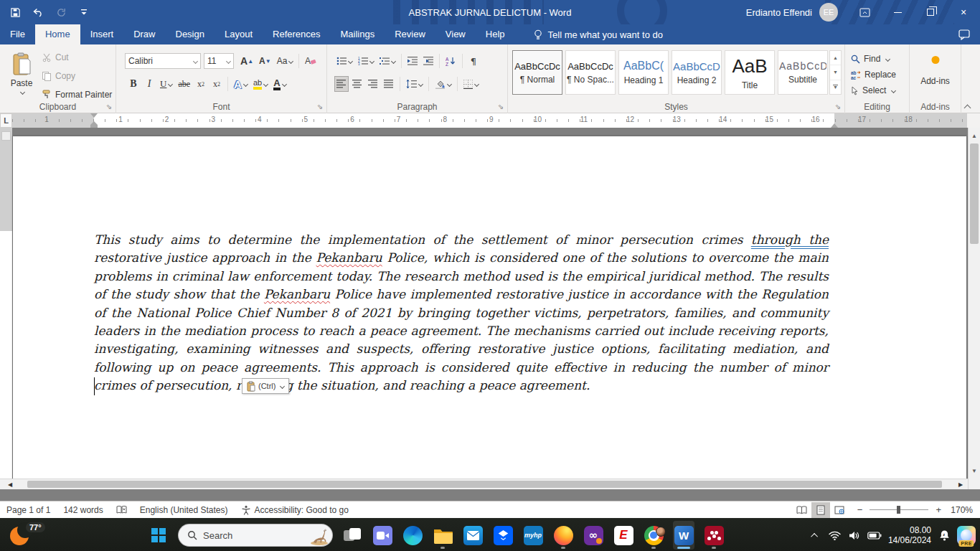 Image resolution: width=980 pixels, height=551 pixels. What do you see at coordinates (944, 535) in the screenshot?
I see `notification-bell-icon: z` at bounding box center [944, 535].